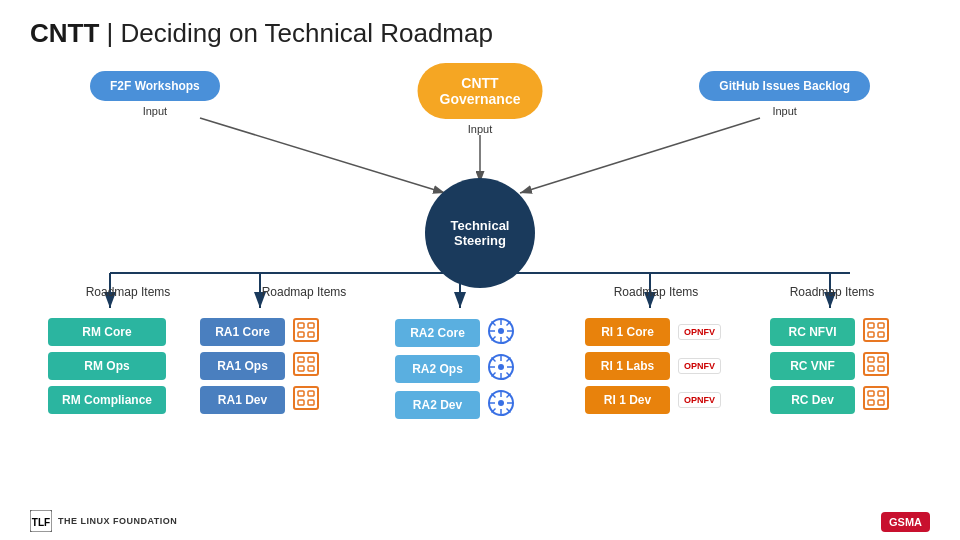 This screenshot has width=960, height=540. What do you see at coordinates (107, 400) in the screenshot?
I see `rm-compliance-box: RM Compliance` at bounding box center [107, 400].